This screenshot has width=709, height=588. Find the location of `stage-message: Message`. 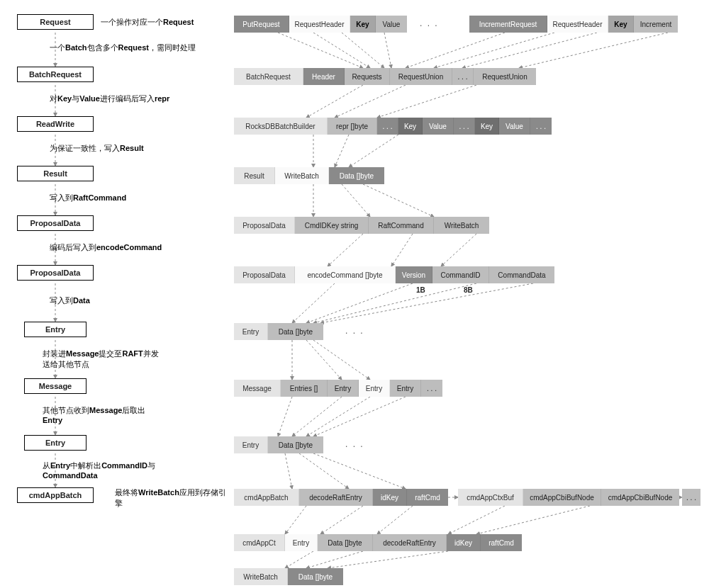

stage-message: Message is located at coordinates (55, 386).